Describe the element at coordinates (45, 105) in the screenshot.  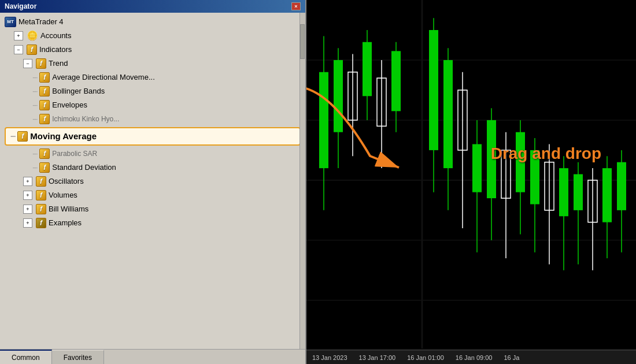
I see `func-icon-env: f` at that location.